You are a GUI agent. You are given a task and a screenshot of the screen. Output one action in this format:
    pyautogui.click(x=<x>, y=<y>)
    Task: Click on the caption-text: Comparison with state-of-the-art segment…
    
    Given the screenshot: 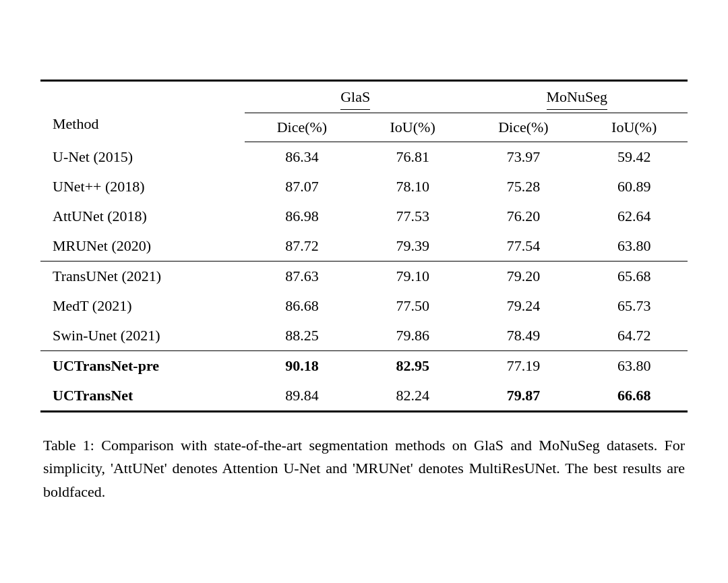 What is the action you would take?
    pyautogui.click(x=364, y=468)
    